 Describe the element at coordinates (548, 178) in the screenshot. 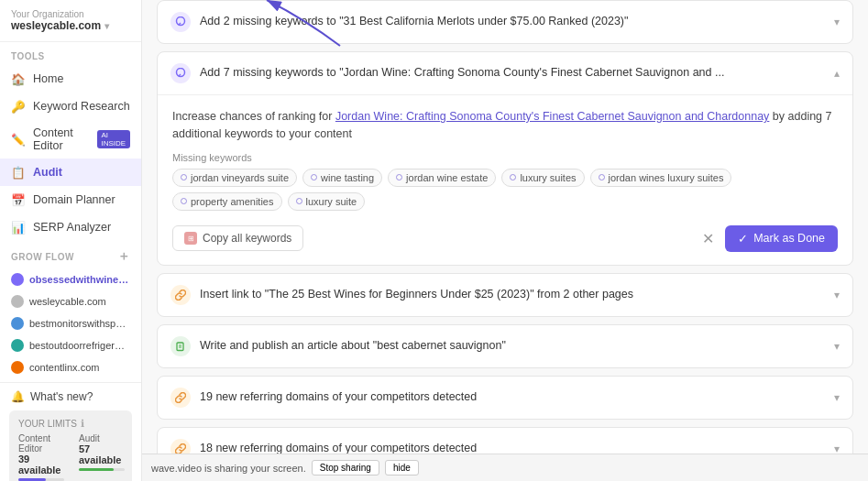

I see `kw-text: luxury suites` at that location.